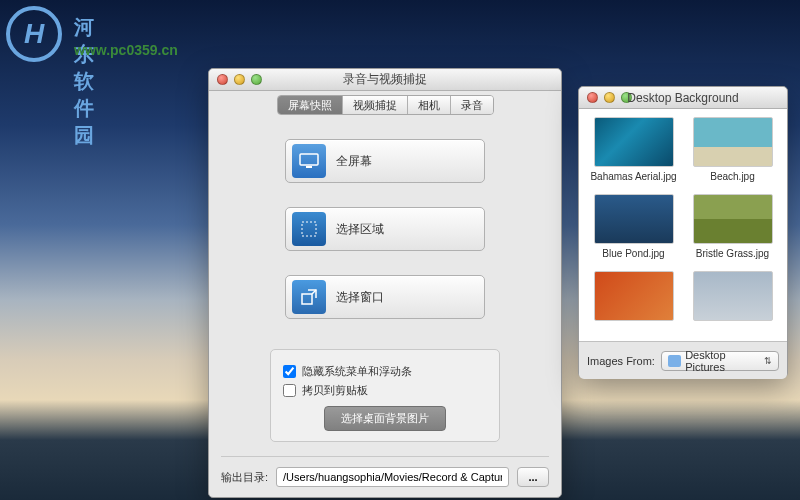 This screenshot has width=800, height=500. Describe the element at coordinates (732, 230) in the screenshot. I see `list-item: Bristle Grass.jpg` at that location.